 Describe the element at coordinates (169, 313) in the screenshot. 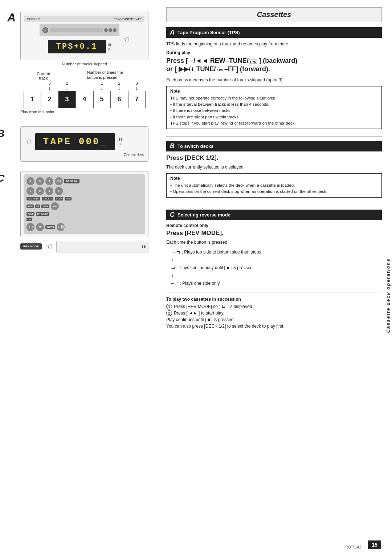

I see `step-2-circle: 2` at that location.